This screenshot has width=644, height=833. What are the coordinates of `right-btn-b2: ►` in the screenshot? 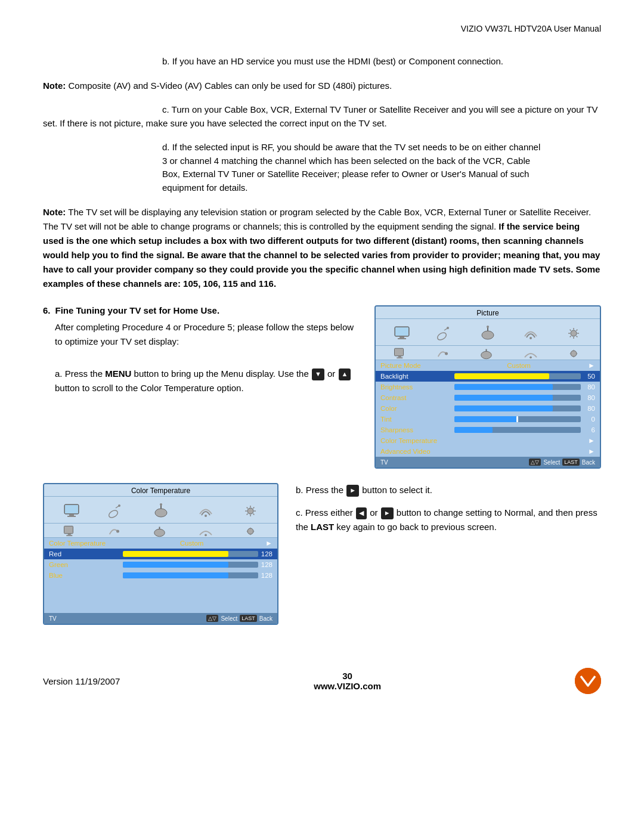 It's located at (353, 491).